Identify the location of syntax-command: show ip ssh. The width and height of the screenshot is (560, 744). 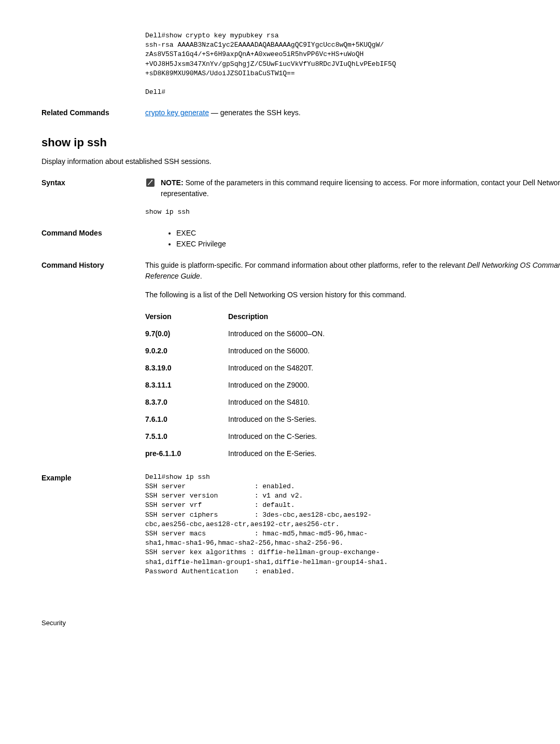
(353, 212).